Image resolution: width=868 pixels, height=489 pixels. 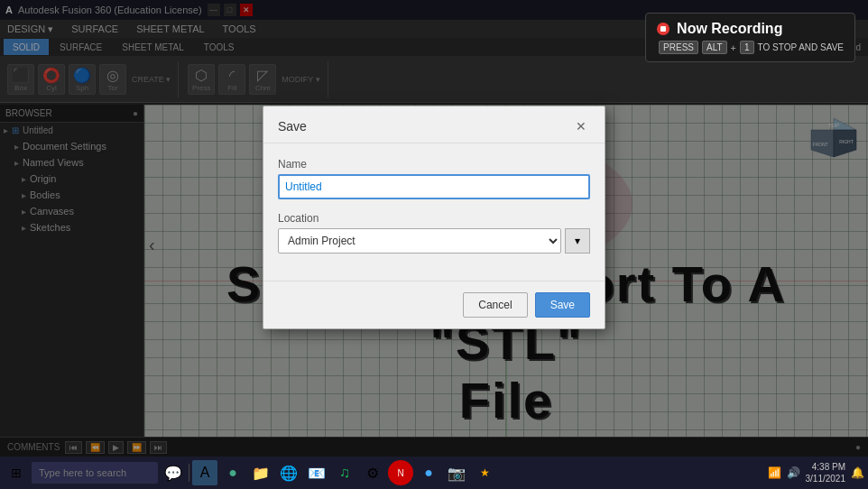 I want to click on location-label: Location, so click(x=434, y=218).